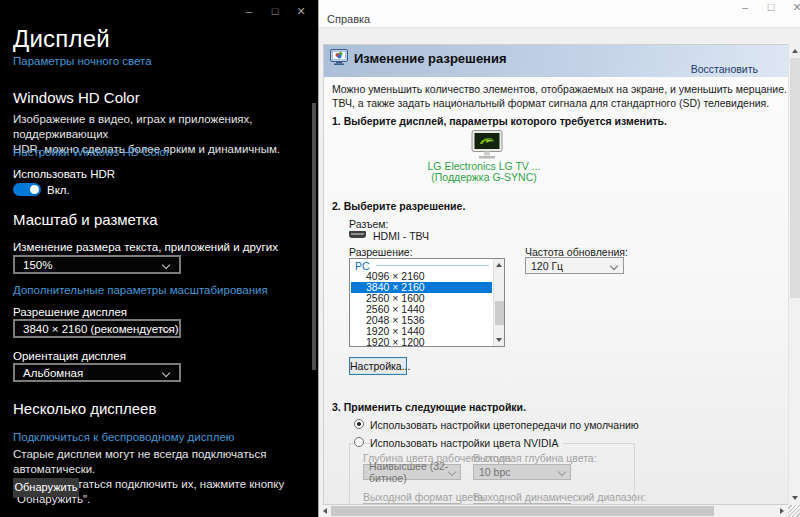 This screenshot has height=517, width=800. Describe the element at coordinates (574, 266) in the screenshot. I see `refresh-rate-dropdown: 120 Гц` at that location.